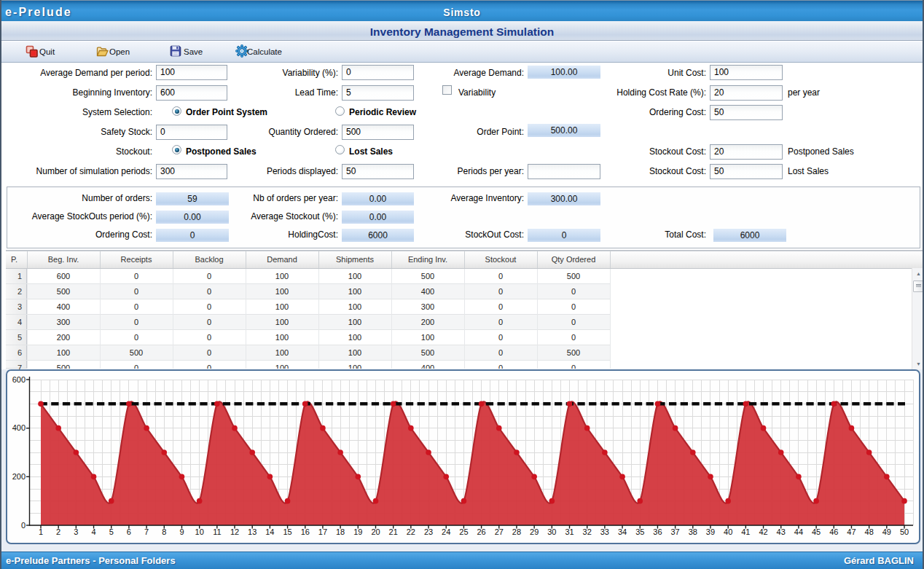  What do you see at coordinates (463, 532) in the screenshot?
I see `svg-text: 25` at bounding box center [463, 532].